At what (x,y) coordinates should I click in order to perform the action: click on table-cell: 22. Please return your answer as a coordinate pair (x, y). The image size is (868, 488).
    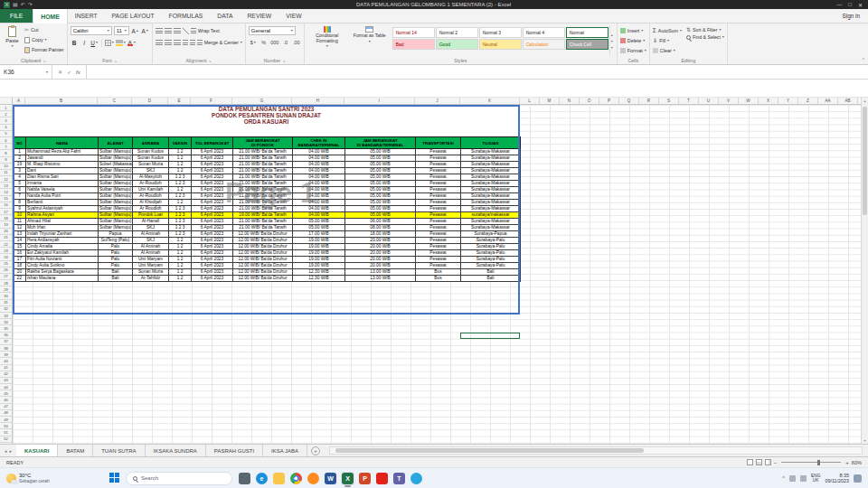
    Looking at the image, I should click on (20, 278).